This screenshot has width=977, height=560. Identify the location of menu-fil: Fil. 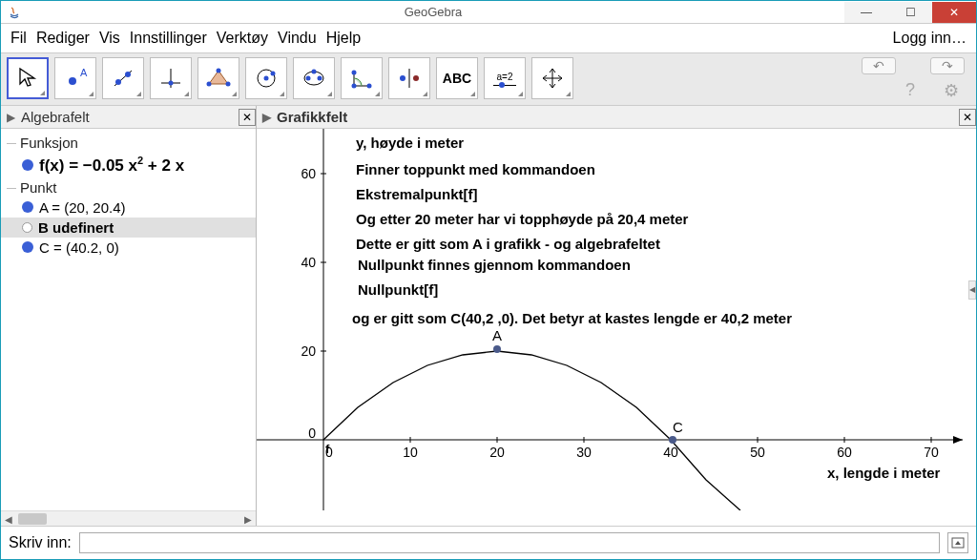
(19, 38).